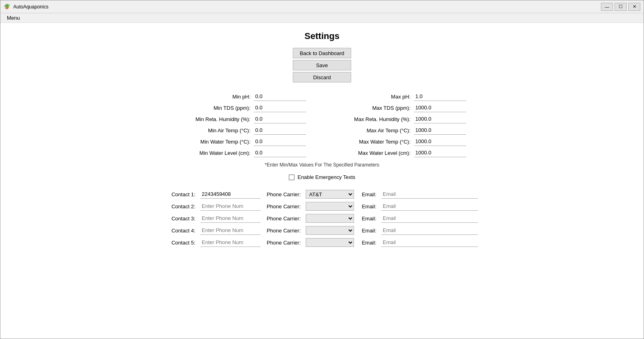 This screenshot has height=339, width=644. Describe the element at coordinates (242, 142) in the screenshot. I see `min-water-temp-row: Min Water Temp (°C):` at that location.